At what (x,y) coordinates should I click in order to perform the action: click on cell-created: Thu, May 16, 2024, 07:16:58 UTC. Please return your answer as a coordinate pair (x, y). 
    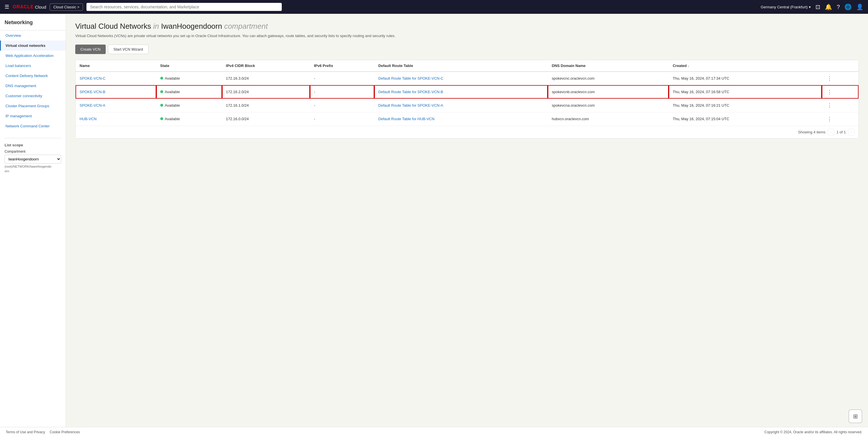
    Looking at the image, I should click on (745, 92).